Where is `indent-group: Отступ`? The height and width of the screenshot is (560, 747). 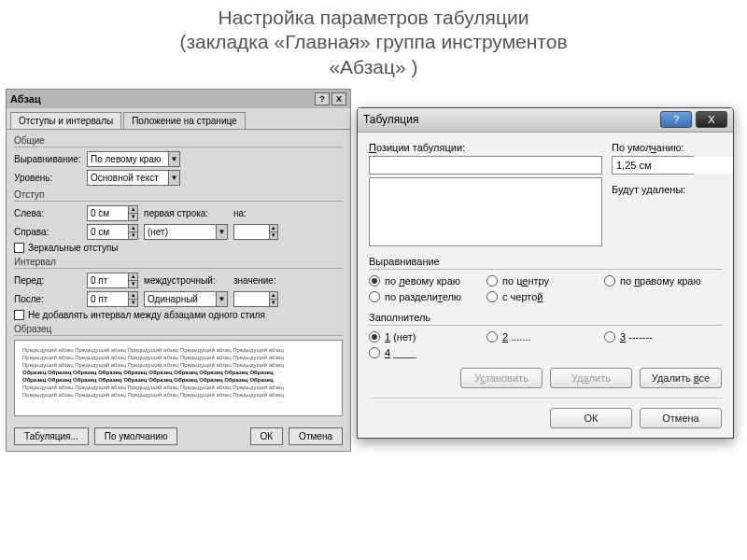 indent-group: Отступ is located at coordinates (178, 196).